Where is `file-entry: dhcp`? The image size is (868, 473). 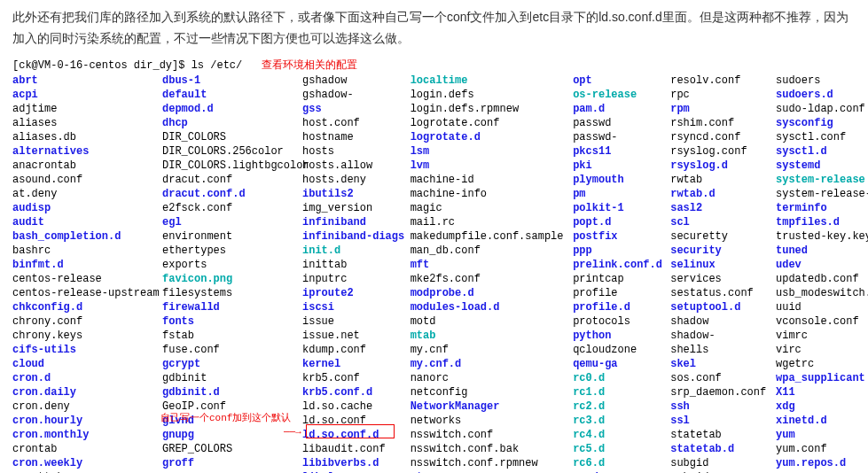 file-entry: dhcp is located at coordinates (232, 123).